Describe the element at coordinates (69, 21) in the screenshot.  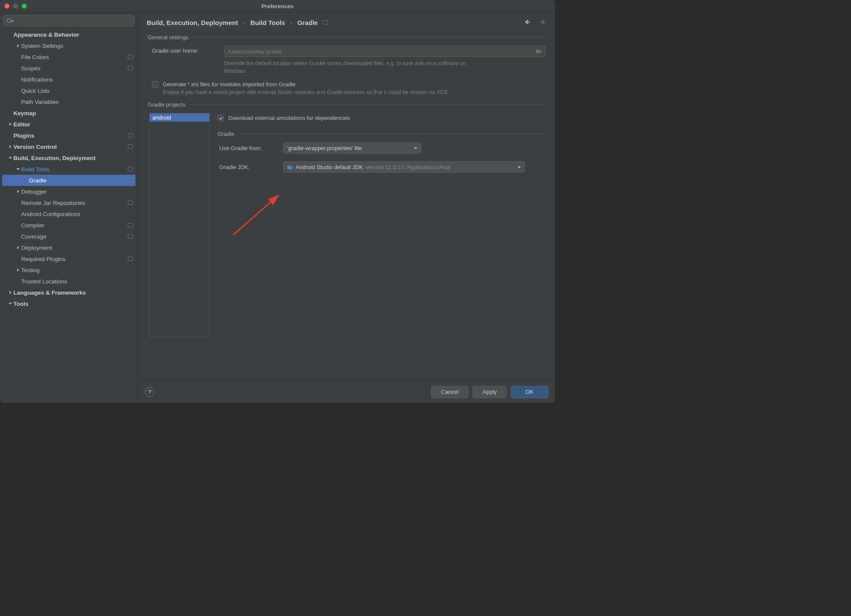
I see `settings-search-input: ▾` at that location.